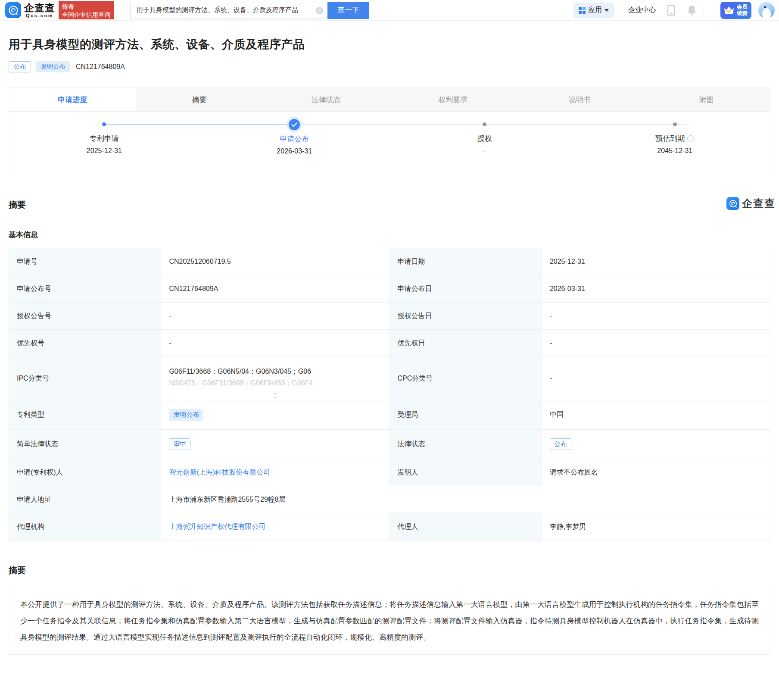 Image resolution: width=779 pixels, height=700 pixels. What do you see at coordinates (85, 289) in the screenshot?
I see `row-label: 申请公布号` at bounding box center [85, 289].